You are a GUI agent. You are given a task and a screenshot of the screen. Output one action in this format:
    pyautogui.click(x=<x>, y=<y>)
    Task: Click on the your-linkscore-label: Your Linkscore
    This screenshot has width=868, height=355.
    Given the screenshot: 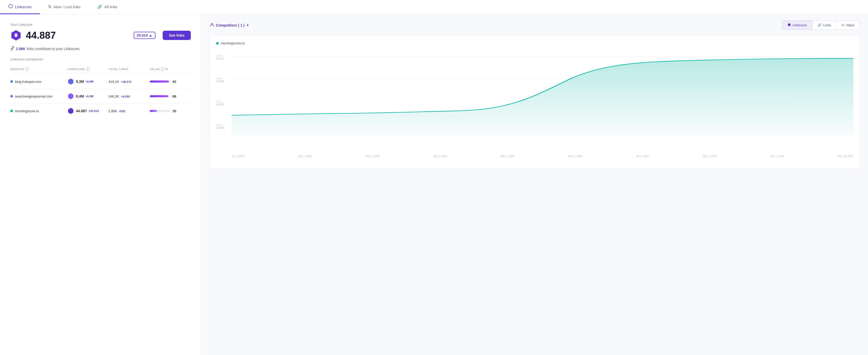 What is the action you would take?
    pyautogui.click(x=100, y=25)
    